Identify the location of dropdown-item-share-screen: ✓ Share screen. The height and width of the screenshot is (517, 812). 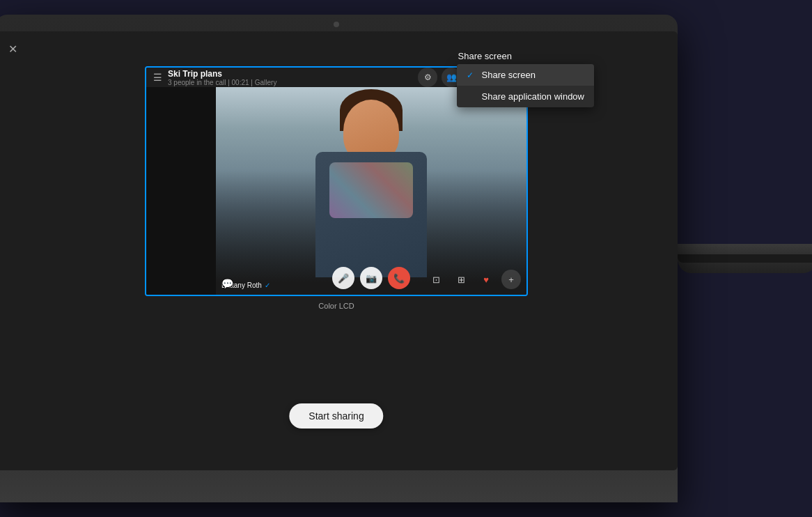
(525, 75).